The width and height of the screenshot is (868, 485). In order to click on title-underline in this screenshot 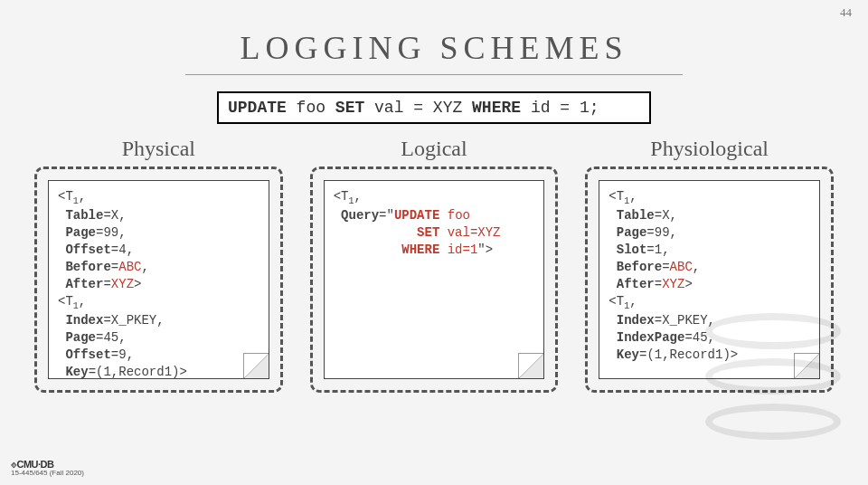, I will do `click(434, 74)`.